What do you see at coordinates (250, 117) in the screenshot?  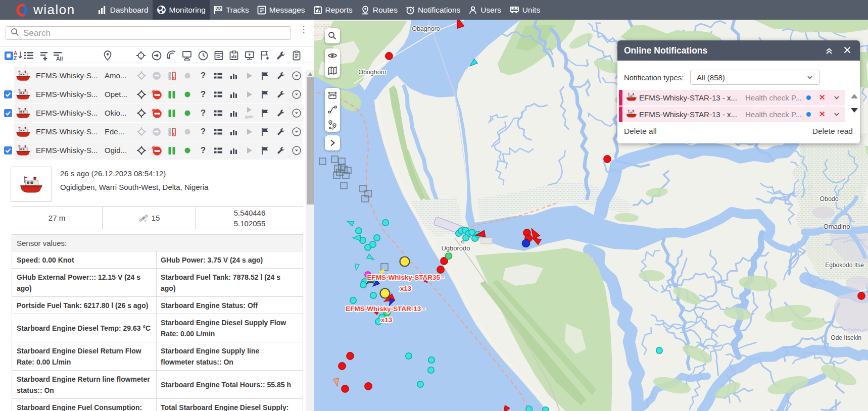 I see `svg-text: gprs` at bounding box center [250, 117].